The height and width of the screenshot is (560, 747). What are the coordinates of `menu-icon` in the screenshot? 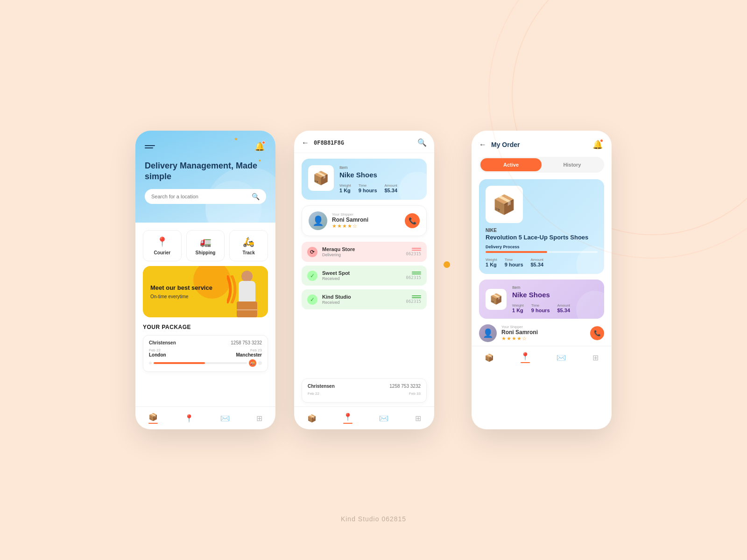 It's located at (150, 147).